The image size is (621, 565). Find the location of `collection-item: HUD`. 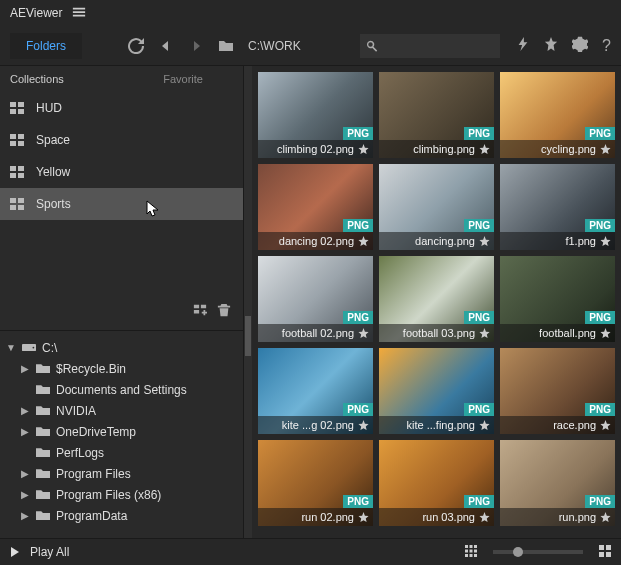

collection-item: HUD is located at coordinates (122, 108).